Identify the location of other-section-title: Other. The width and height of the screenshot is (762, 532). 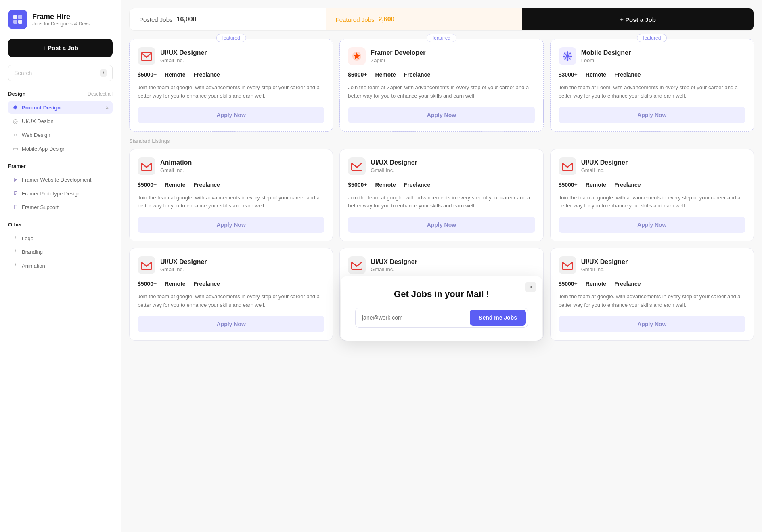
(61, 224).